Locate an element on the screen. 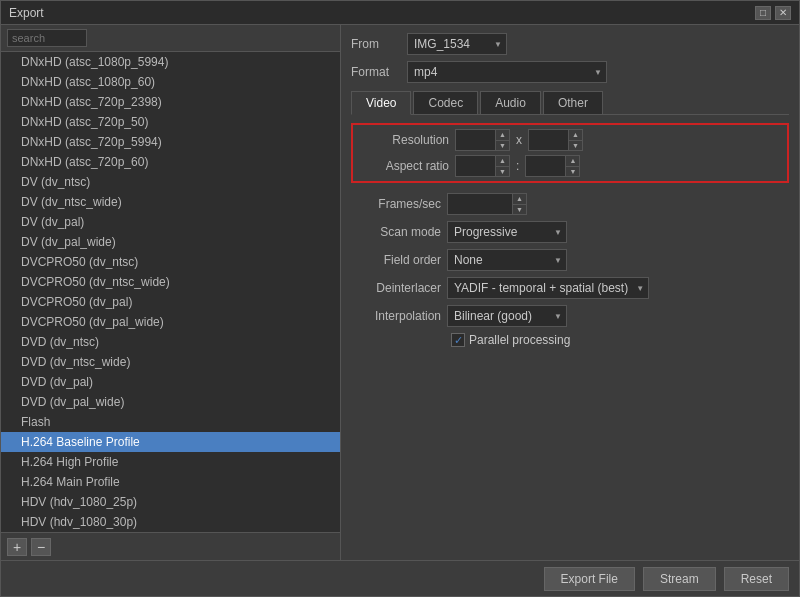 This screenshot has width=800, height=597. scan-mode-value: Progressive is located at coordinates (486, 232).